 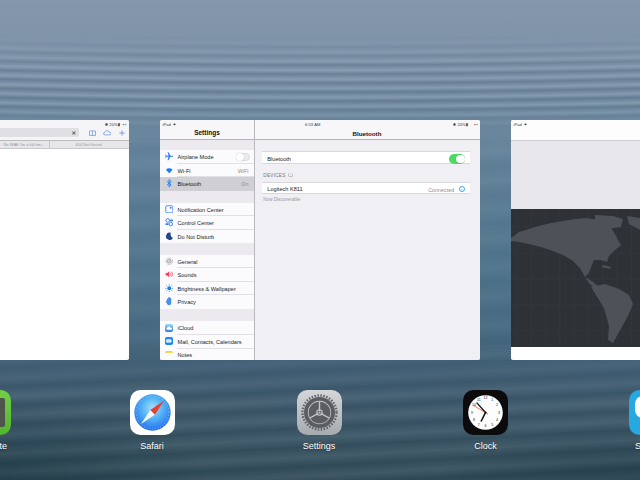 I want to click on svg-text: 6, so click(x=486, y=426).